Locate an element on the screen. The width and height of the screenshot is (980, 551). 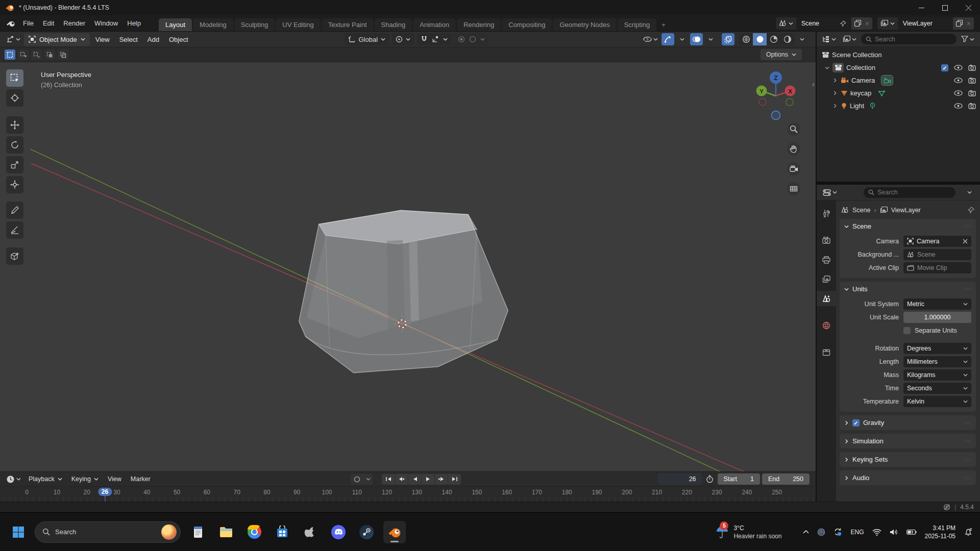
tool-rotate is located at coordinates (15, 145).